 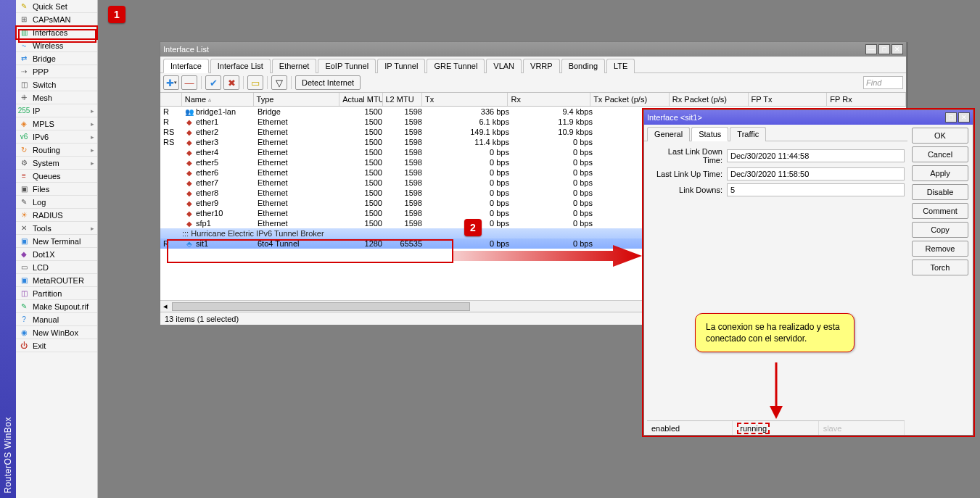 What do you see at coordinates (940, 192) in the screenshot?
I see `disable-button: Disable` at bounding box center [940, 192].